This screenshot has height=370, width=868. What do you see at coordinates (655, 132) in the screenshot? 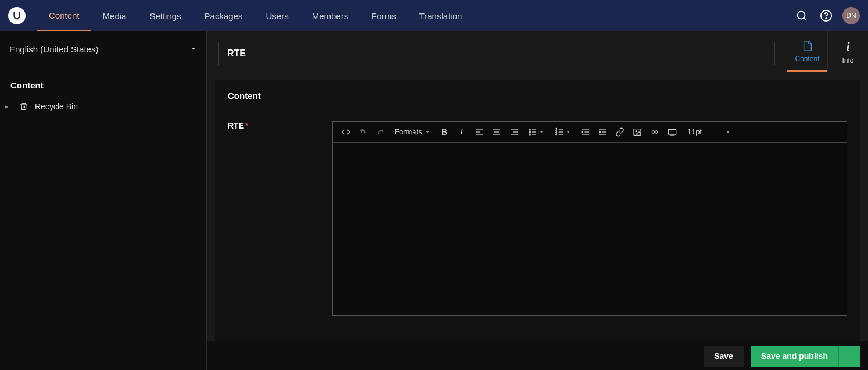
I see `macro-icon` at bounding box center [655, 132].